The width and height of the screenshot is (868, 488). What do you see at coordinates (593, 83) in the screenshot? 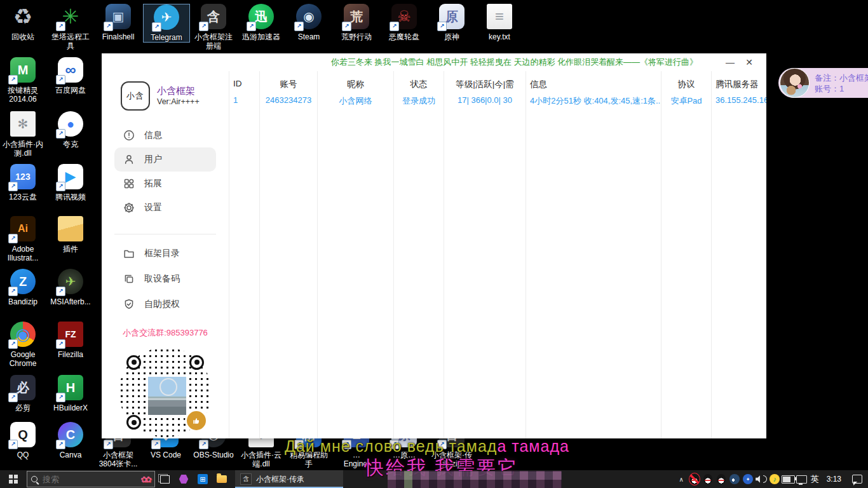
I see `column-header: 信息` at bounding box center [593, 83].